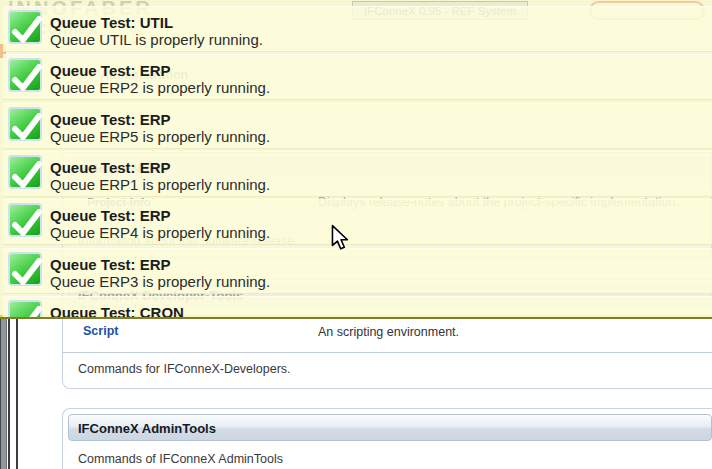 The width and height of the screenshot is (712, 469). I want to click on notification-message: Queue ERP2 is properly running., so click(160, 88).